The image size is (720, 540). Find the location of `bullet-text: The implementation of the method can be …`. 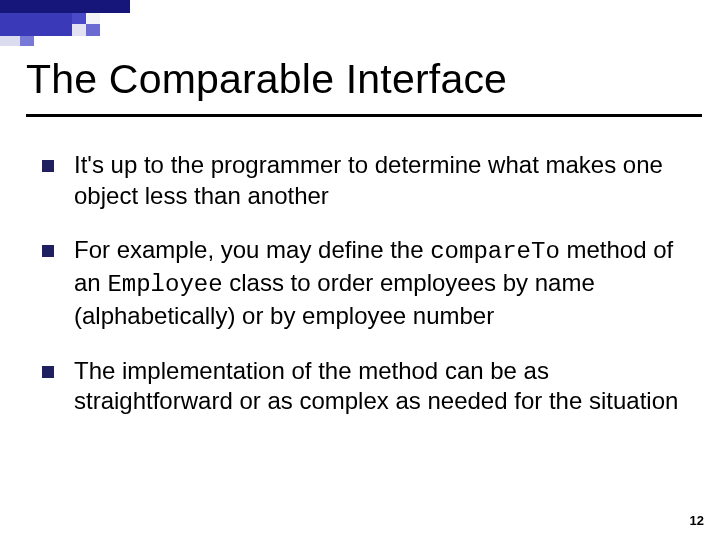

bullet-text: The implementation of the method can be … is located at coordinates (377, 386).